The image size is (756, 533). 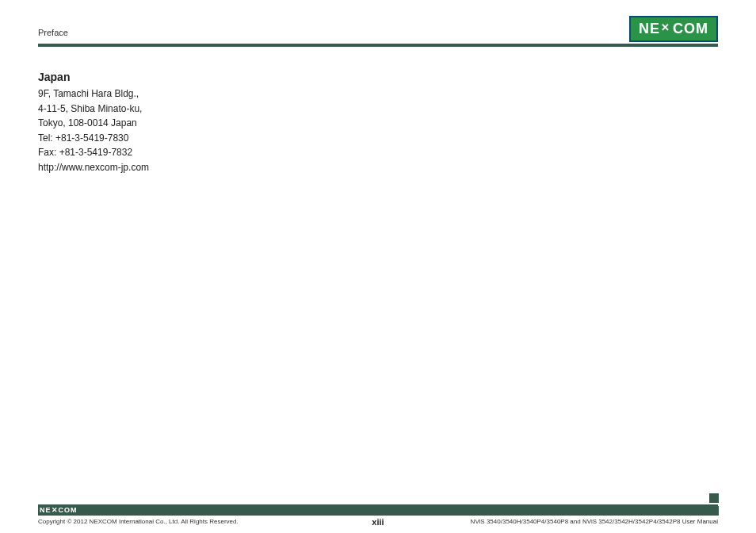 What do you see at coordinates (378, 524) in the screenshot?
I see `footer-text-row: Copyright © 2012 NEXCOM International Co…` at bounding box center [378, 524].